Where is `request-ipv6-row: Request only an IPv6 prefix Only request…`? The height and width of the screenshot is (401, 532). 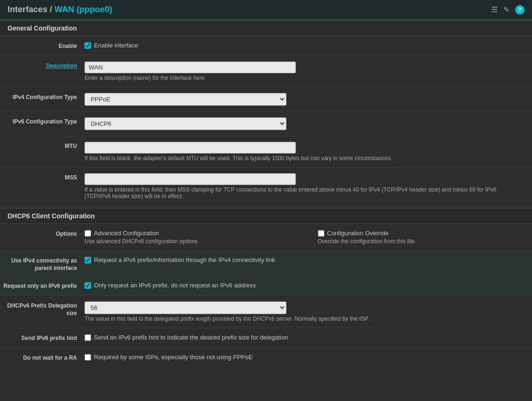
request-ipv6-row: Request only an IPv6 prefix Only request… is located at coordinates (266, 286).